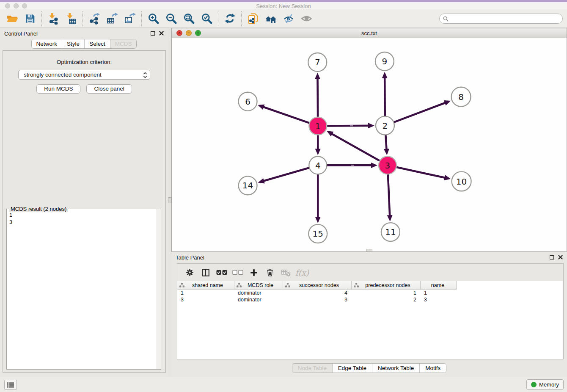  I want to click on status-bar: Memory, so click(284, 384).